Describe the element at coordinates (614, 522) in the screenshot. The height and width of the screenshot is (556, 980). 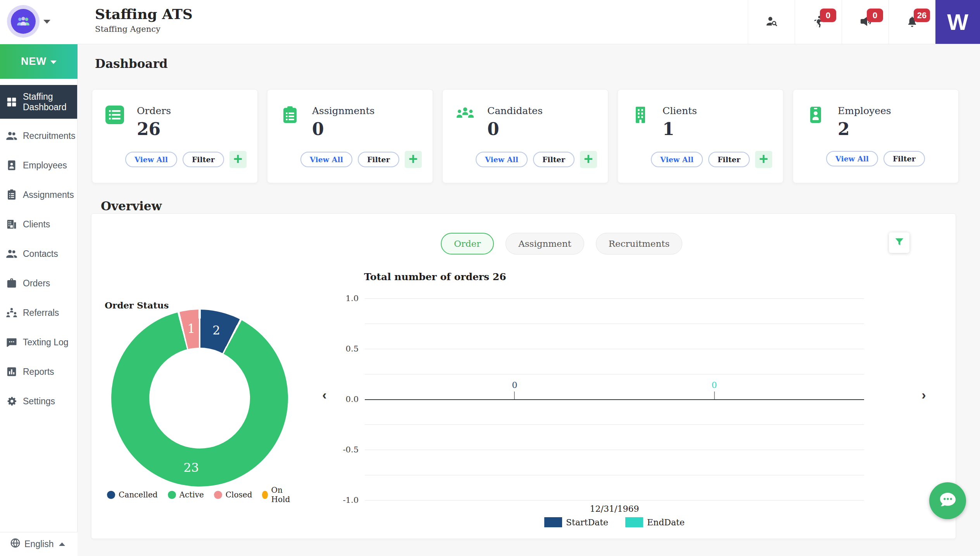
I see `line-chart-legend: StartDate EndDate` at that location.